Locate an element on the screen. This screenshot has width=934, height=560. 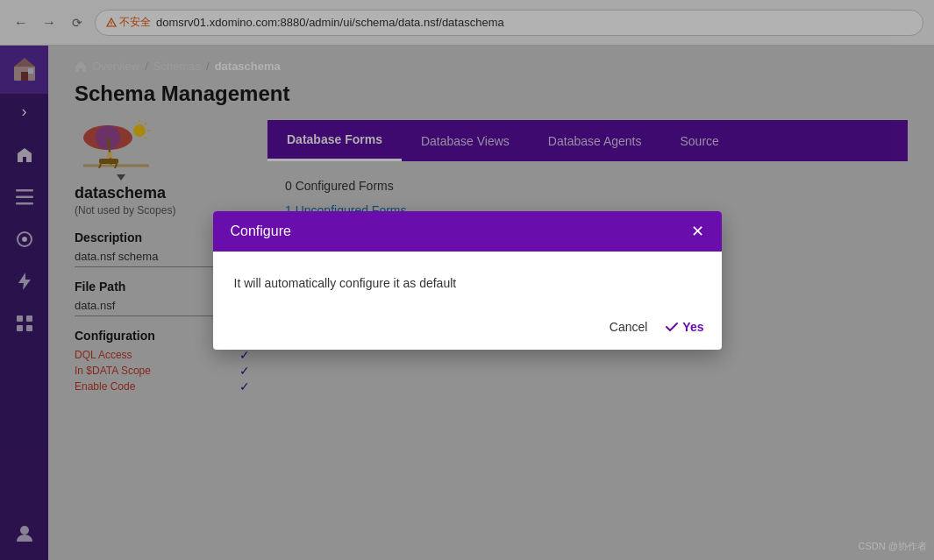
modal-close-button: ✕ is located at coordinates (698, 231).